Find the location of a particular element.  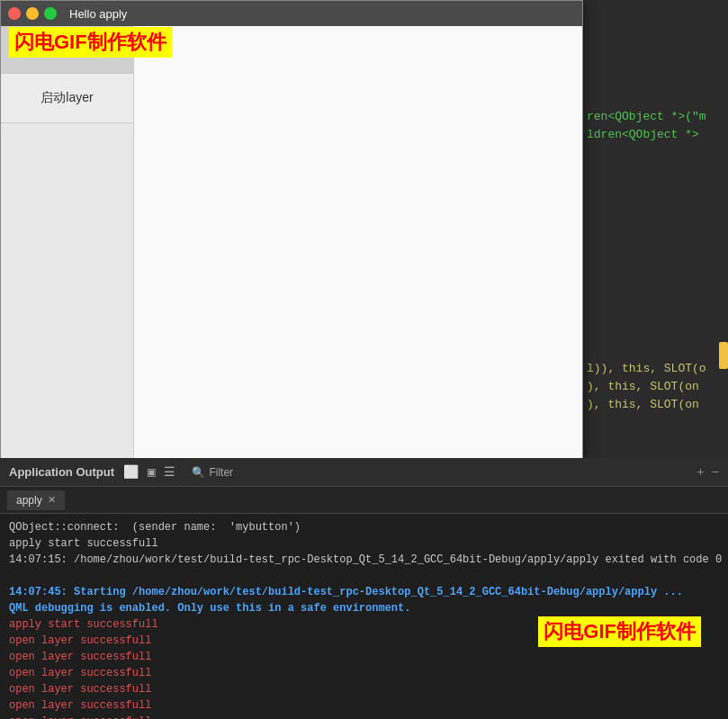

tab-close-button: ✕ is located at coordinates (52, 500).